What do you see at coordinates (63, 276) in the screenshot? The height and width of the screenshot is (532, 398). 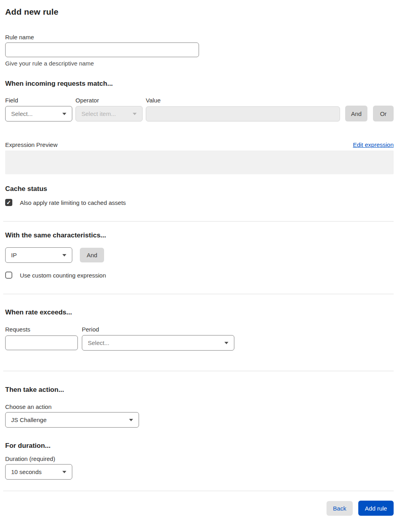 I see `custom-counting-checkbox-label: Use custom counting expression` at bounding box center [63, 276].